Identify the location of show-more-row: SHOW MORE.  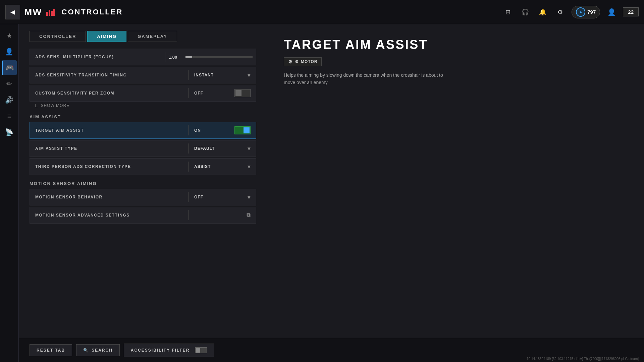
(143, 106).